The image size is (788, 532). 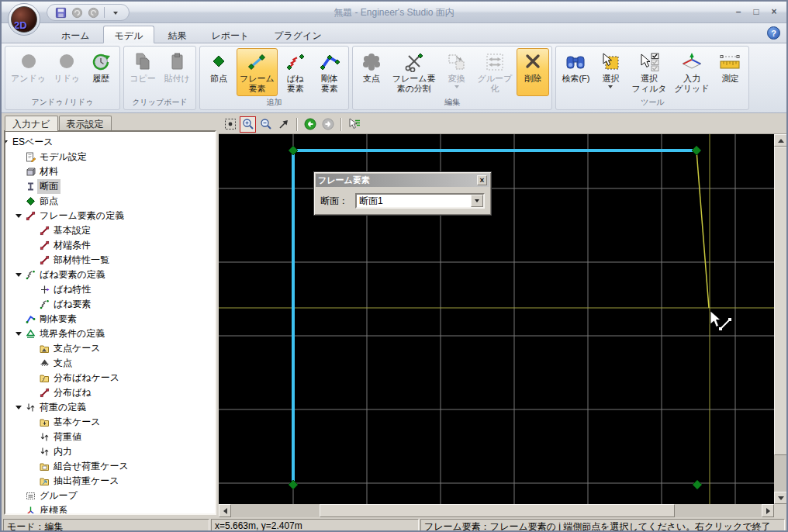 I want to click on tree-item-support-item: 支点, so click(x=110, y=363).